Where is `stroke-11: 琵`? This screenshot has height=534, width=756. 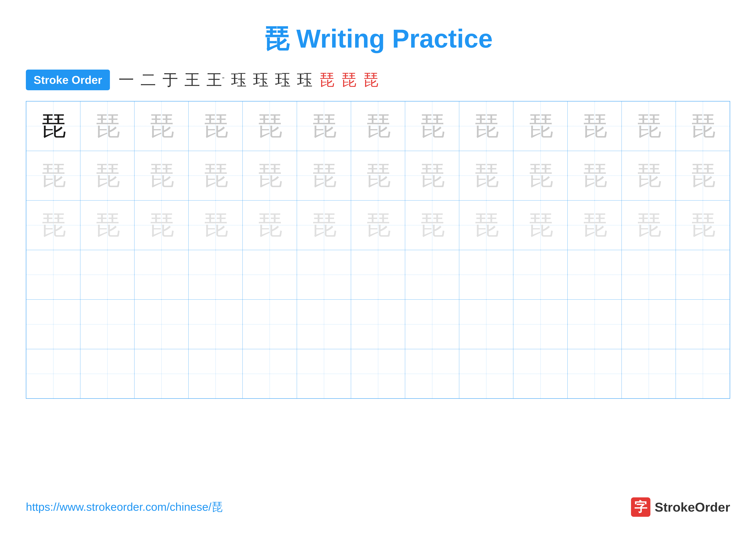 stroke-11: 琵 is located at coordinates (349, 80).